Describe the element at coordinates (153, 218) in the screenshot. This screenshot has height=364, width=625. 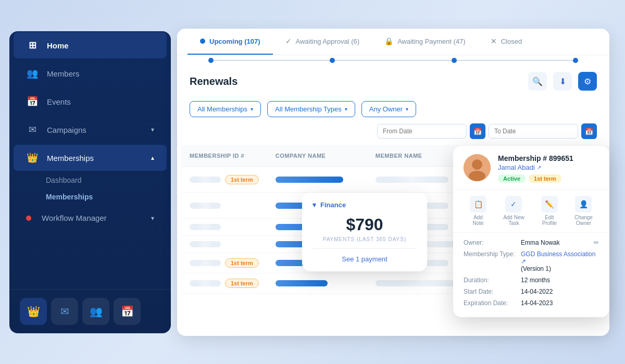
I see `chevron-workflow-icon: ▾` at that location.